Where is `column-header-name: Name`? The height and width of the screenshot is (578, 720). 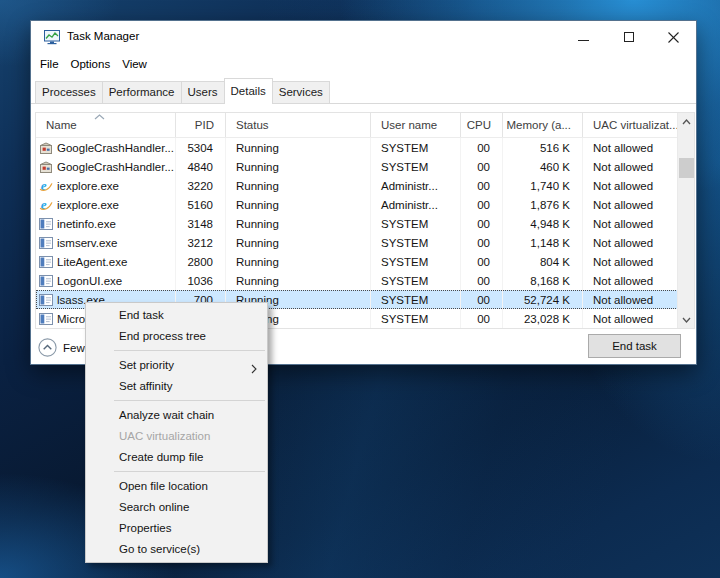 column-header-name: Name is located at coordinates (106, 125).